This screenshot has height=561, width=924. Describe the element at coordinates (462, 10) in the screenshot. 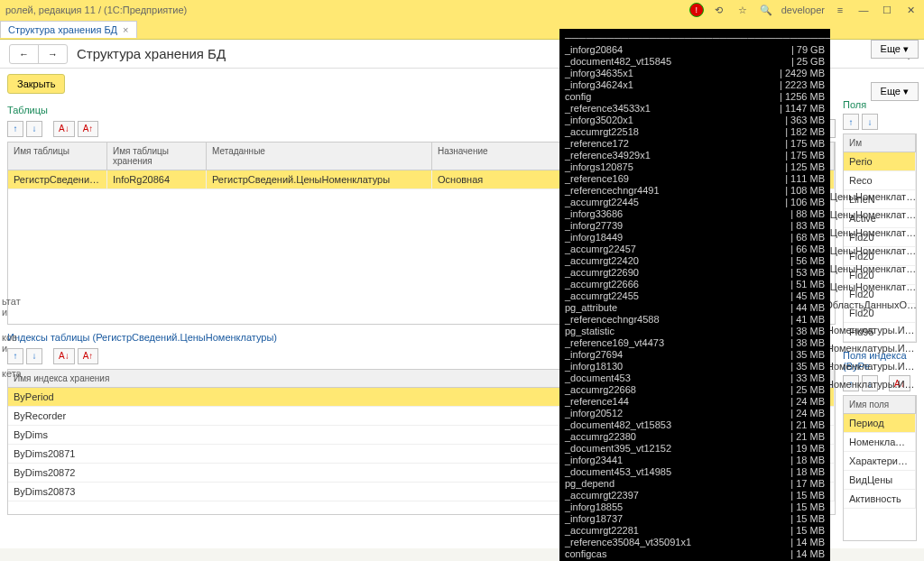

I see `title-bar: ролей, редакция 11 / (1С:Предприятие) ! …` at that location.